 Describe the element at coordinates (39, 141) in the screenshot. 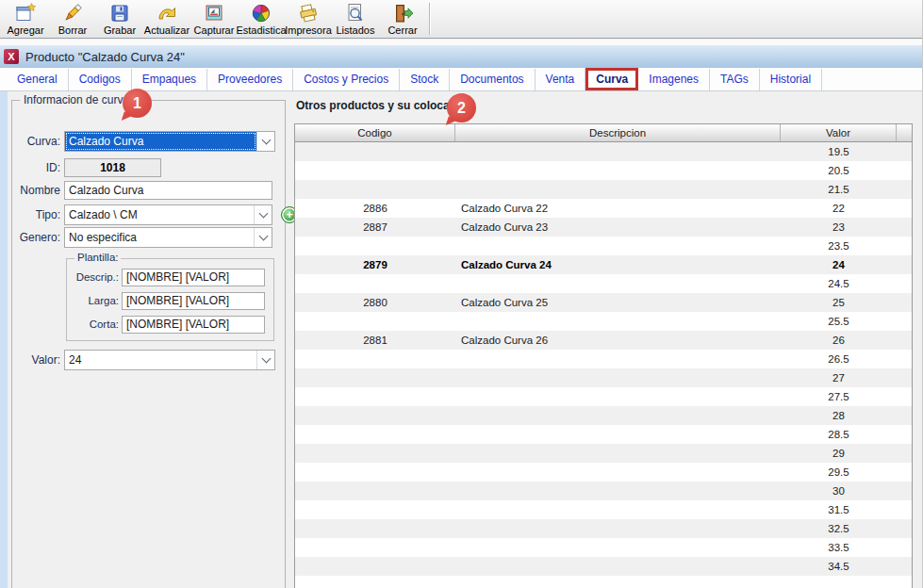

I see `curva-label: Curva:` at that location.